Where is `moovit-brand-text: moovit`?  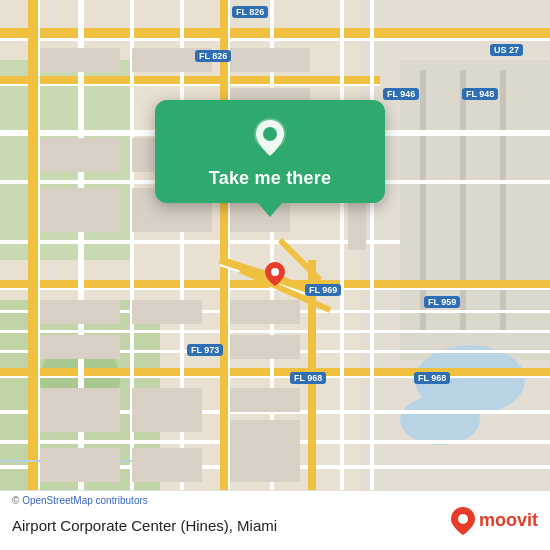 moovit-brand-text: moovit is located at coordinates (508, 520).